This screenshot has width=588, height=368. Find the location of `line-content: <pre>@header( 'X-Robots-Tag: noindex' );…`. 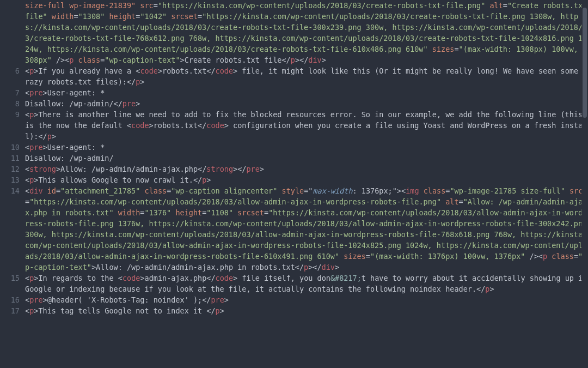

line-content: <pre>@header( 'X-Robots-Tag: noindex' );… is located at coordinates (307, 300).